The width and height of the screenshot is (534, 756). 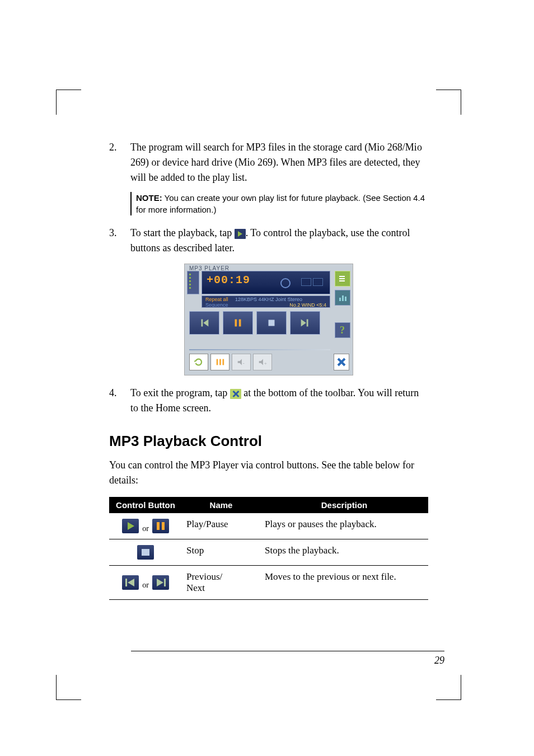 I want to click on stop-icon, so click(x=146, y=552).